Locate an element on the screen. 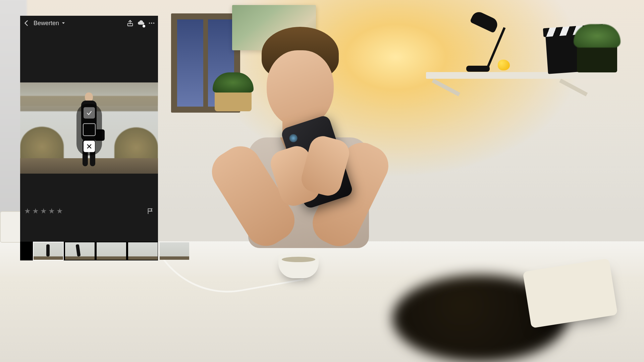 The image size is (644, 362). star-4: ★ is located at coordinates (52, 211).